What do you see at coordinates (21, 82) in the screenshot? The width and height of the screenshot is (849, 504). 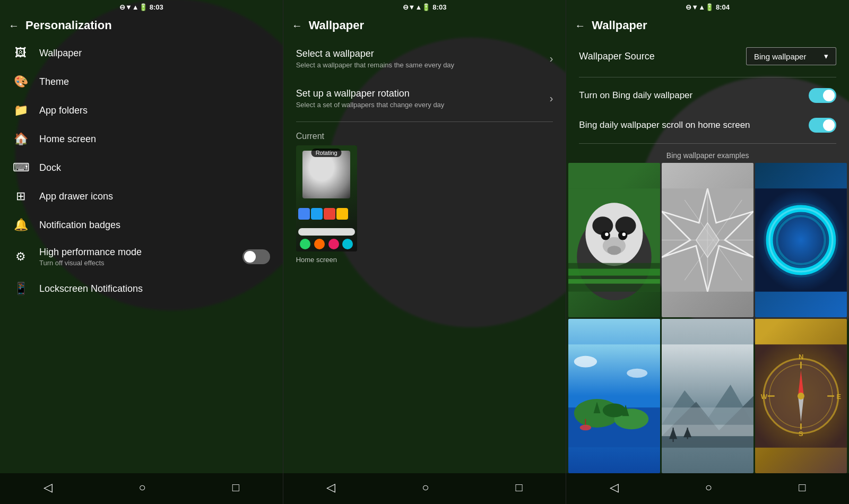 I see `theme-icon: 🎨` at bounding box center [21, 82].